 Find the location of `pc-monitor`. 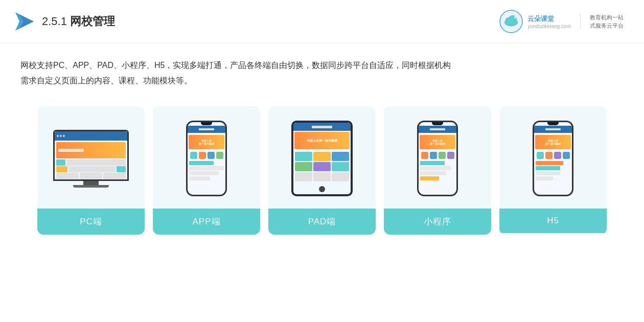

pc-monitor is located at coordinates (91, 155).